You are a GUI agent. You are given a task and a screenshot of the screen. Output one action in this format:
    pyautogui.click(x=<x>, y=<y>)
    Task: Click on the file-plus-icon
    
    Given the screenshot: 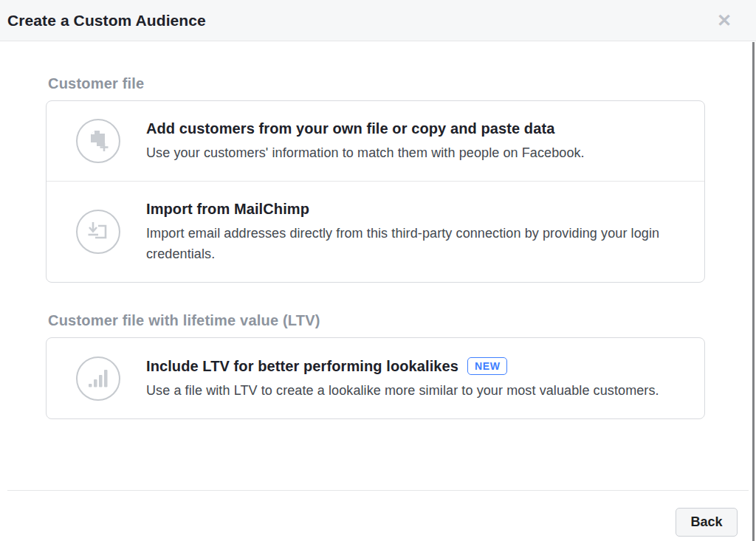 What is the action you would take?
    pyautogui.click(x=98, y=141)
    